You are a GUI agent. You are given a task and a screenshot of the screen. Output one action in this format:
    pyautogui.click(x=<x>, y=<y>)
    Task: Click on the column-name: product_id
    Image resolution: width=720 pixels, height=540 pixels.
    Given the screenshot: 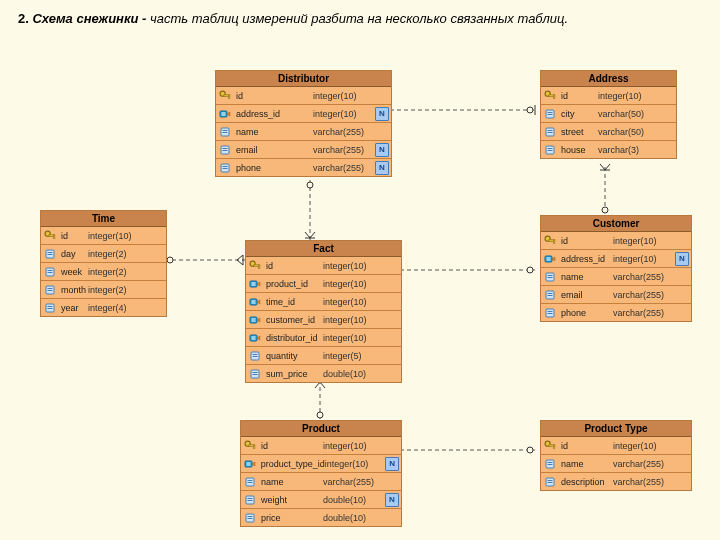 What is the action you would take?
    pyautogui.click(x=294, y=284)
    